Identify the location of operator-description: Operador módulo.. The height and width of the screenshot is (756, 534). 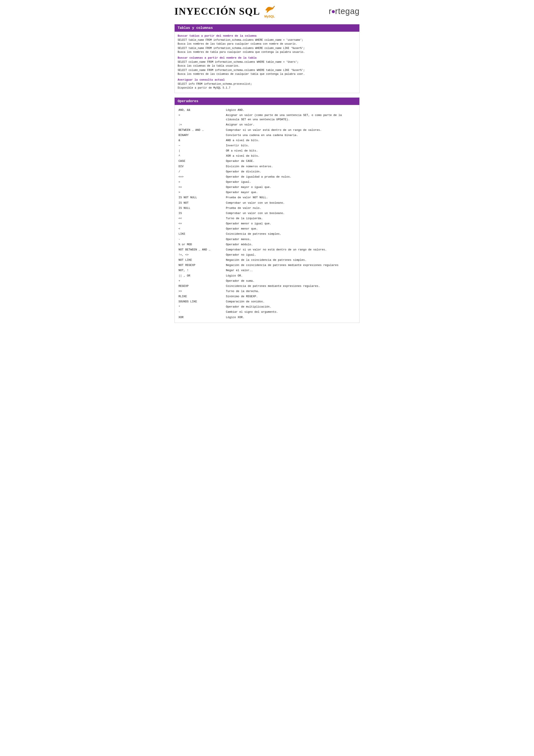
(291, 245).